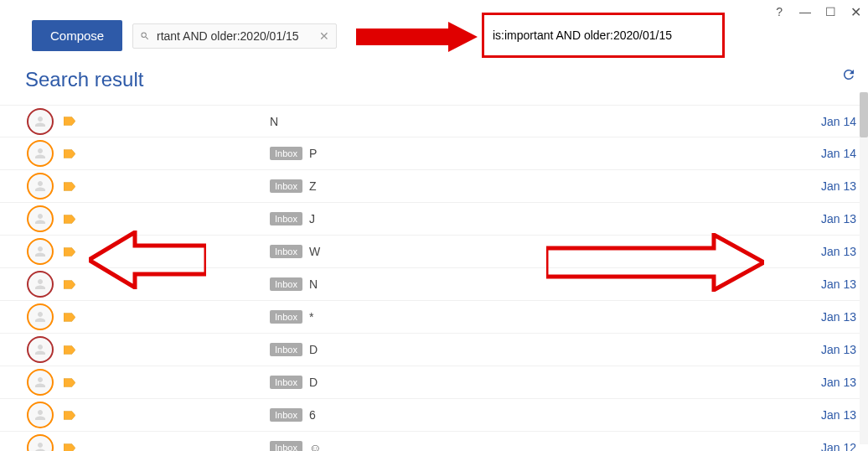 The image size is (868, 451). Describe the element at coordinates (77, 35) in the screenshot. I see `compose-button: Compose` at that location.